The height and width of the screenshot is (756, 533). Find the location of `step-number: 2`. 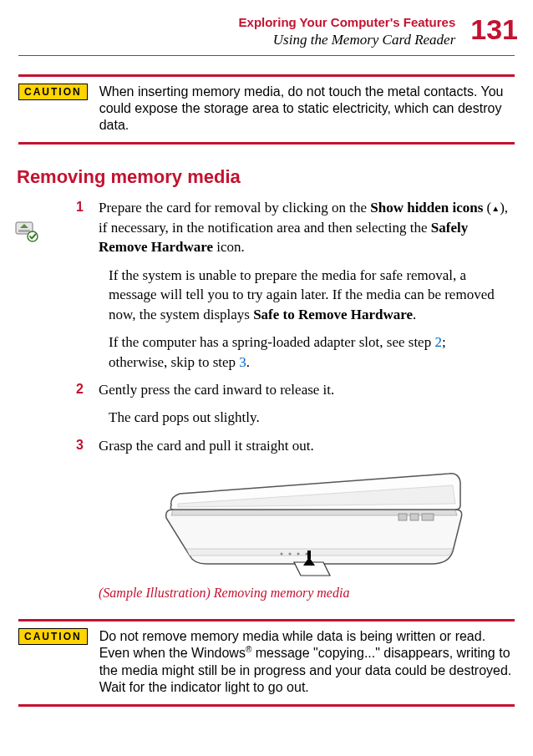

step-number: 2 is located at coordinates (80, 389).